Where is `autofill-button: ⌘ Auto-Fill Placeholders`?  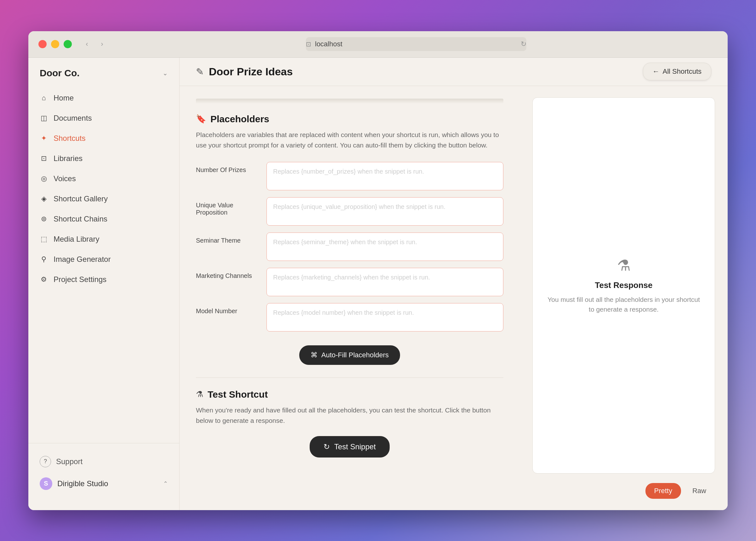 autofill-button: ⌘ Auto-Fill Placeholders is located at coordinates (350, 355).